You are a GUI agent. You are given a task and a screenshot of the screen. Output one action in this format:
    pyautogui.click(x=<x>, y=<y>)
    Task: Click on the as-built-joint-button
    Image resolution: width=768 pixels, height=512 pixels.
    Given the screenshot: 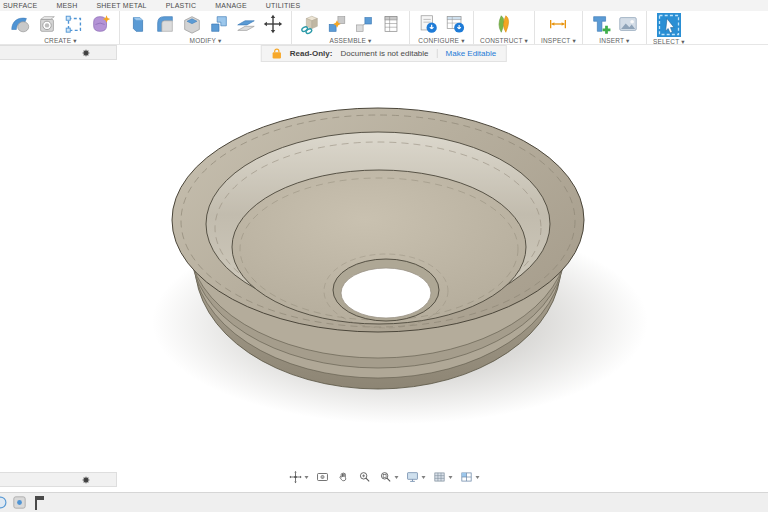 What is the action you would take?
    pyautogui.click(x=364, y=24)
    